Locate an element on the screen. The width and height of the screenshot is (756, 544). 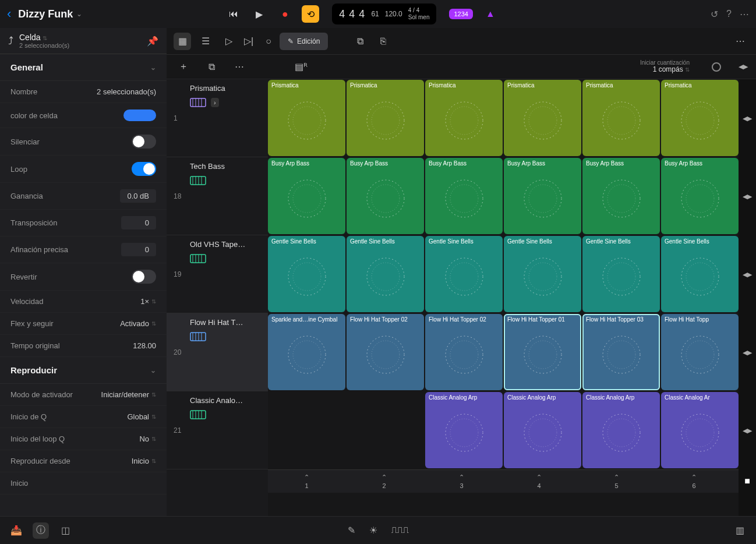
info-icon: ⓘ is located at coordinates (41, 531).